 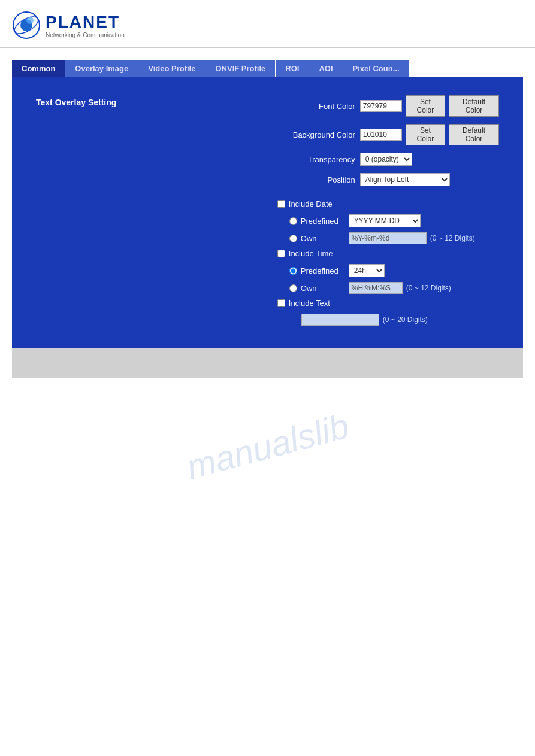 I want to click on include-date-row: Include Date, so click(x=388, y=204).